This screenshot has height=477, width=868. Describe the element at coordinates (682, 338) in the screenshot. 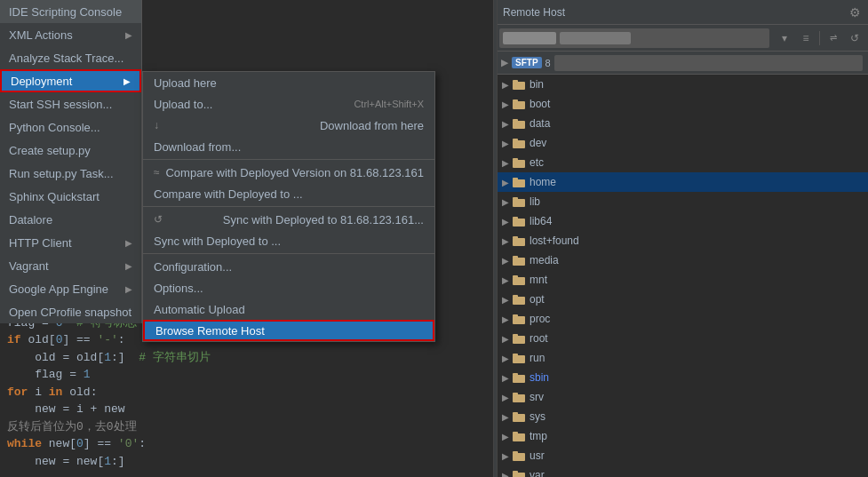

I see `tree-item-root: ▶ root` at that location.